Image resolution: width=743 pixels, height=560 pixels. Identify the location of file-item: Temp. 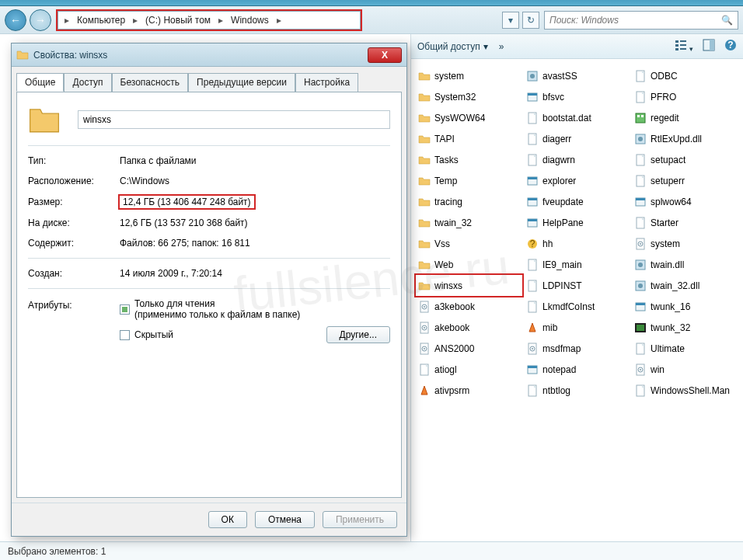
(469, 180).